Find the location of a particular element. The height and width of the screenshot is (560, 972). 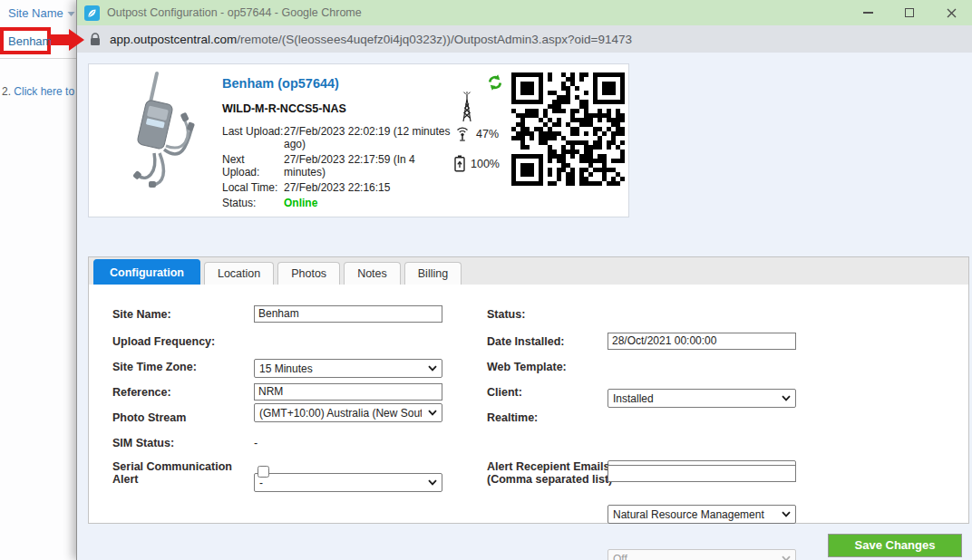

reference-input is located at coordinates (348, 391).